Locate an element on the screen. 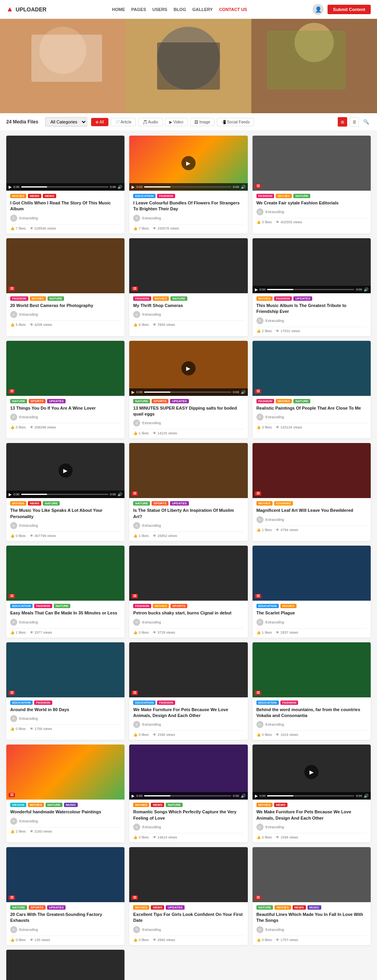 The height and width of the screenshot is (980, 377). nav-gallery: GALLERY is located at coordinates (203, 9).